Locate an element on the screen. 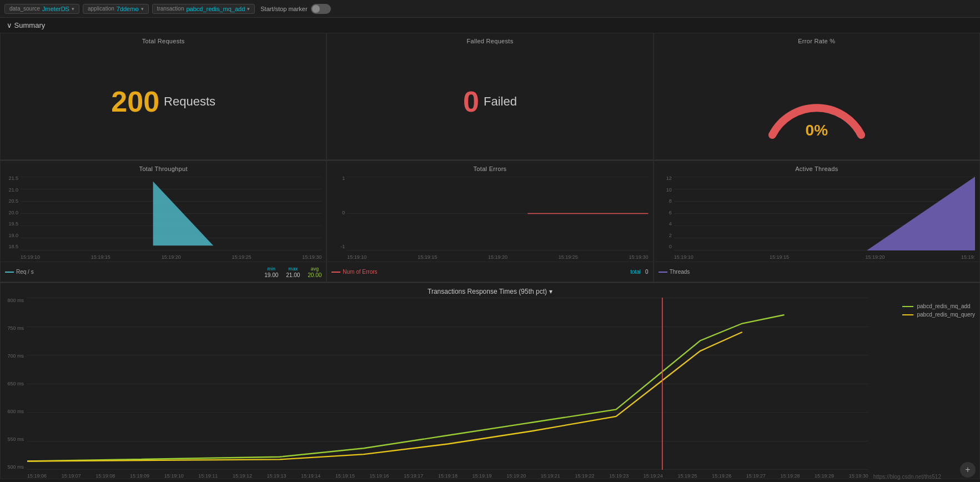  failed-requests-unit: Failed is located at coordinates (500, 102).